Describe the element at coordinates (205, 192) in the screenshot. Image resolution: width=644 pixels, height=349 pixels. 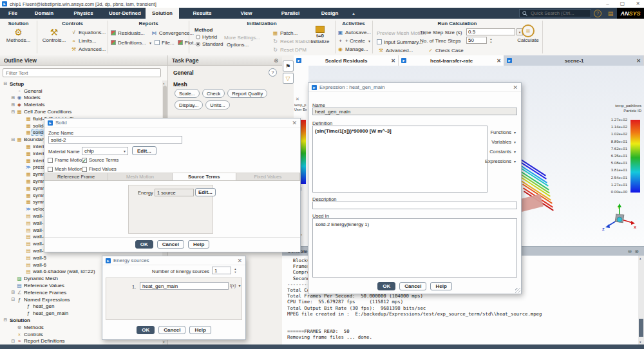
I see `energy-edit-button: Edit...` at that location.